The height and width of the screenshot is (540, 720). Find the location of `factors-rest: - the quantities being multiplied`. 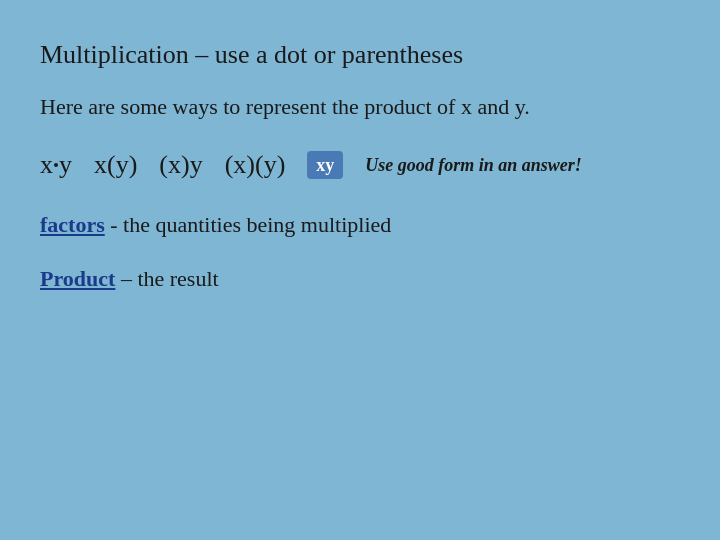

factors-rest: - the quantities being multiplied is located at coordinates (248, 224).